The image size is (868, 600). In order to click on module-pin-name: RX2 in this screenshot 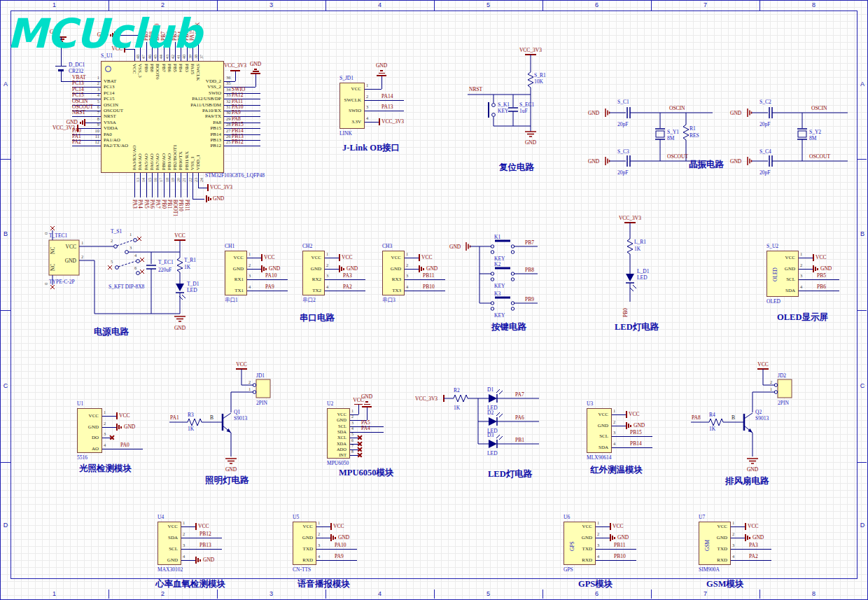, I will do `click(312, 279)`.